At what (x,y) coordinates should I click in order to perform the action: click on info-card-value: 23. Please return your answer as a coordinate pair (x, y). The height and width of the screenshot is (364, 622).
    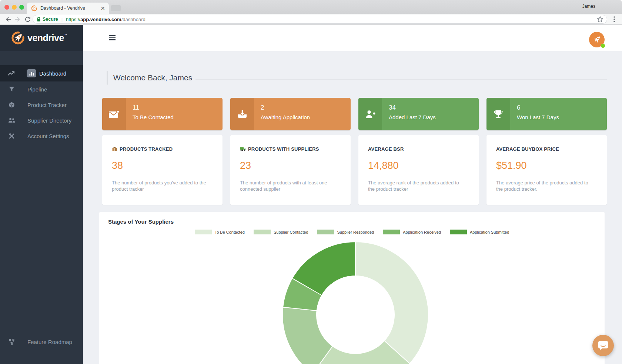
    Looking at the image, I should click on (290, 166).